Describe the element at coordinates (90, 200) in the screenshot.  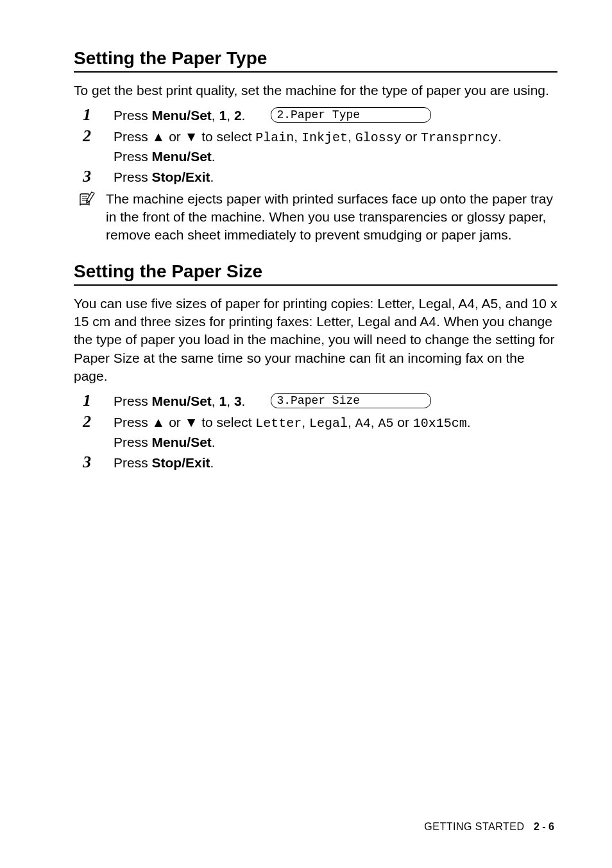
I see `note-icon` at that location.